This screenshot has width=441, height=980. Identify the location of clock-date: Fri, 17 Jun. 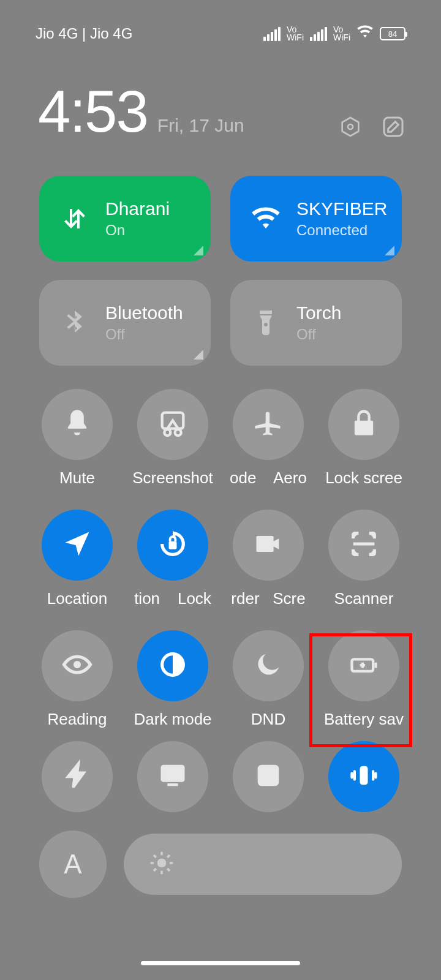
(201, 126).